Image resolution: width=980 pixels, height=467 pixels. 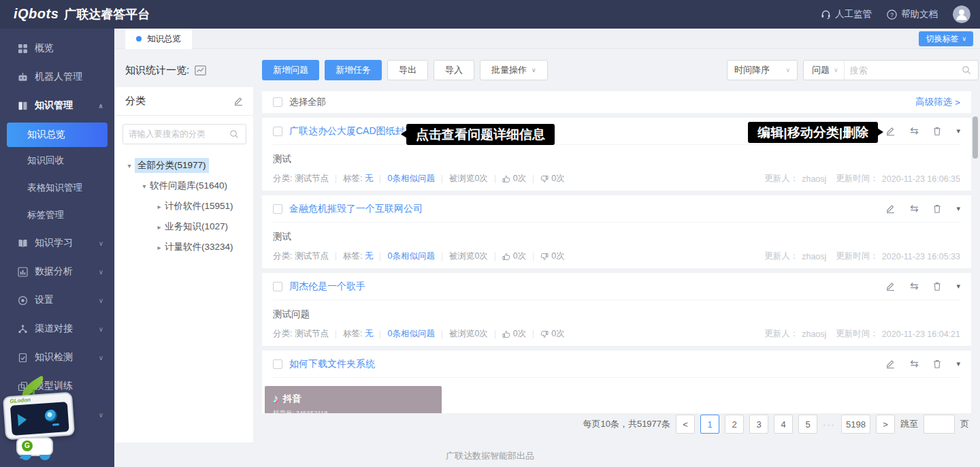 I want to click on pagination-summary: 每页10条，共51977条, so click(x=626, y=424).